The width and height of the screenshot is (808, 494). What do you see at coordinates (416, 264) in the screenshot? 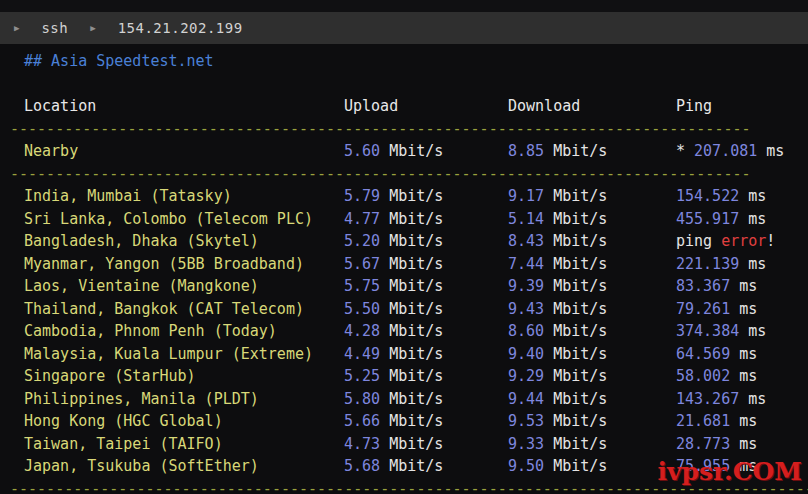
I see `table-row: Myanmar, Yangon (5BB Broadband)5.67 Mbit…` at bounding box center [416, 264].